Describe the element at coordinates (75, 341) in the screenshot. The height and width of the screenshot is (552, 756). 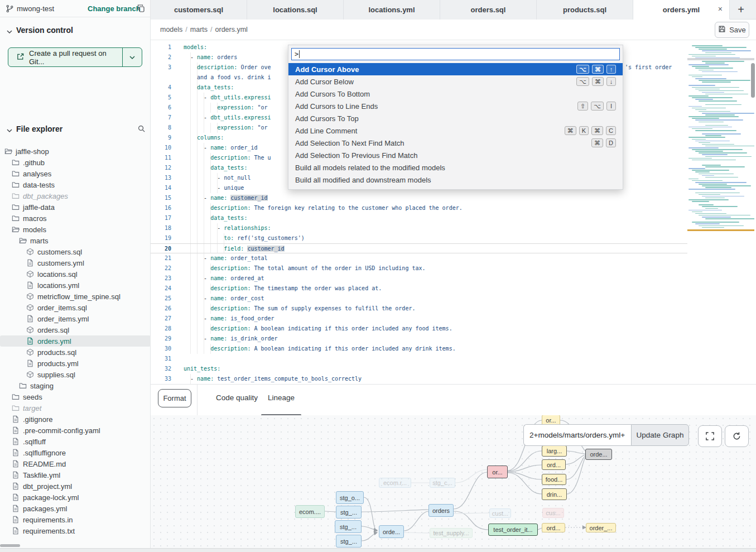
I see `tree-item-orders-yml: orders.yml` at that location.